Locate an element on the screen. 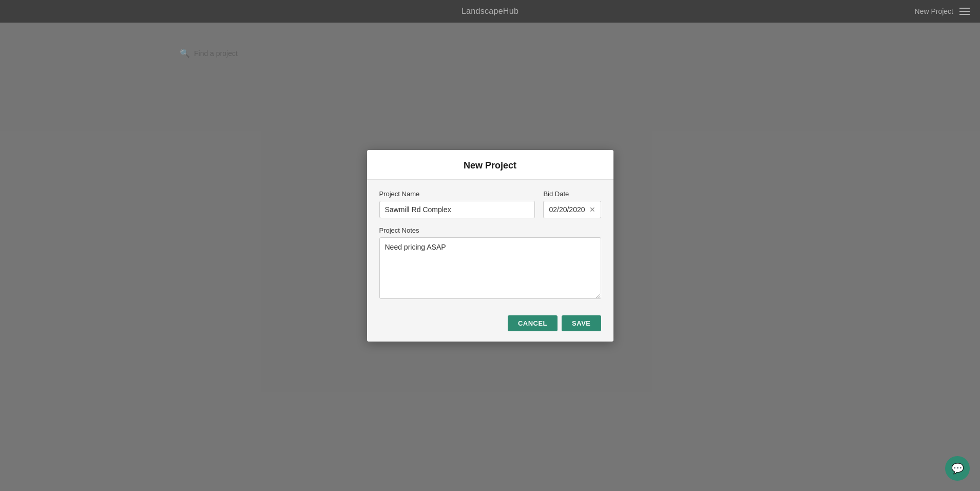 The width and height of the screenshot is (980, 491). modal-title: New Project is located at coordinates (490, 165).